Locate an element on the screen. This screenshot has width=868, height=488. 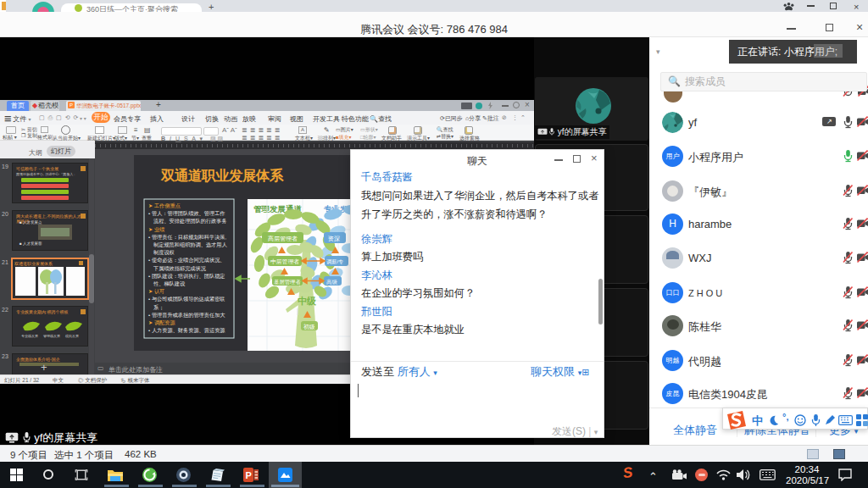
svg-text: • 管理责任：目标规划和科学决策, is located at coordinates (188, 237).